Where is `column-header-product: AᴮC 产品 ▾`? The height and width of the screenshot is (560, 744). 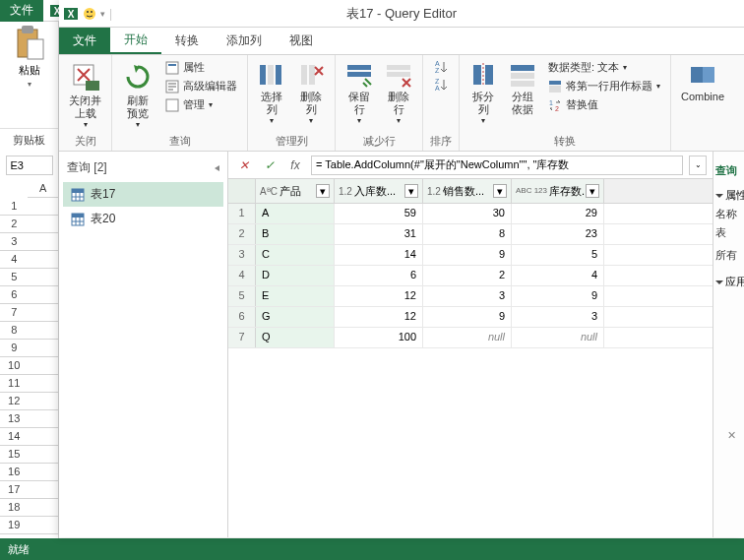
column-header-product: AᴮC 产品 ▾ is located at coordinates (295, 191).